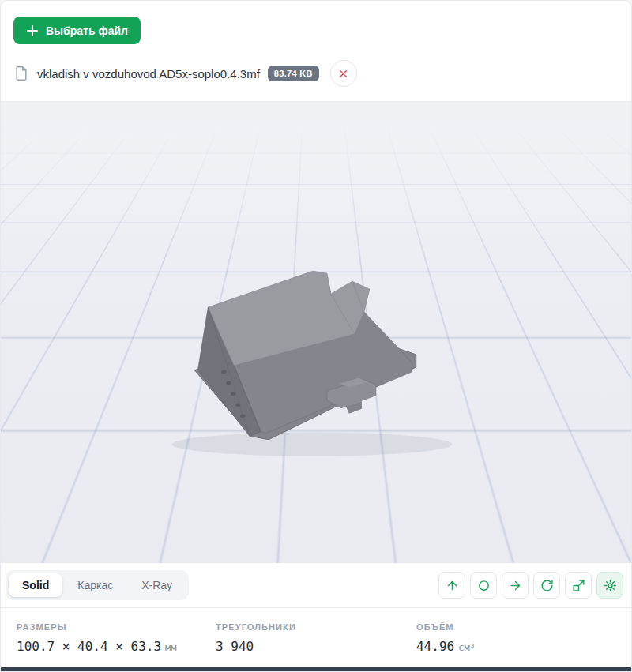 This screenshot has width=632, height=672. I want to click on file-icon, so click(21, 73).